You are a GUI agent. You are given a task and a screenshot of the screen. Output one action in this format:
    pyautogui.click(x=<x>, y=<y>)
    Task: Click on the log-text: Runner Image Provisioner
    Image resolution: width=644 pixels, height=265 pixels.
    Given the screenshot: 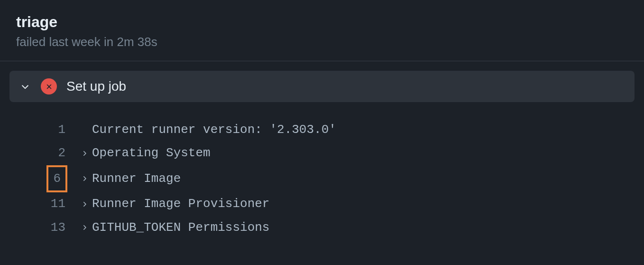 What is the action you would take?
    pyautogui.click(x=181, y=204)
    